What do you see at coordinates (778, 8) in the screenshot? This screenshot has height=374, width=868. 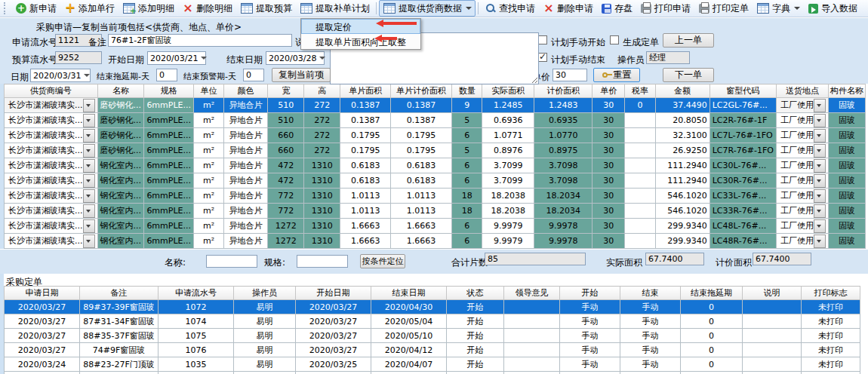 I see `toolbar-item-dictionary: 字典` at bounding box center [778, 8].